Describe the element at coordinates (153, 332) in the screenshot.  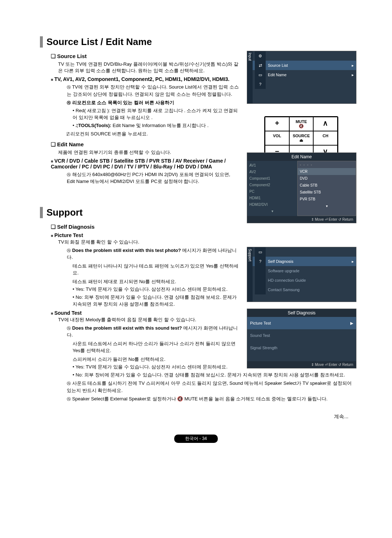
I see `sound-test-q: Ⓝ Does the problem still exist with this…` at that location.